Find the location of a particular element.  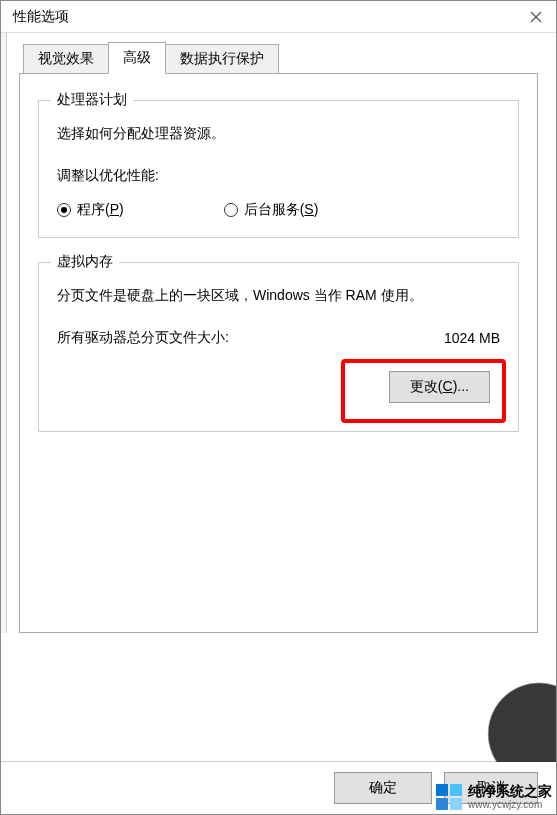

ok-button: 确定 is located at coordinates (383, 788).